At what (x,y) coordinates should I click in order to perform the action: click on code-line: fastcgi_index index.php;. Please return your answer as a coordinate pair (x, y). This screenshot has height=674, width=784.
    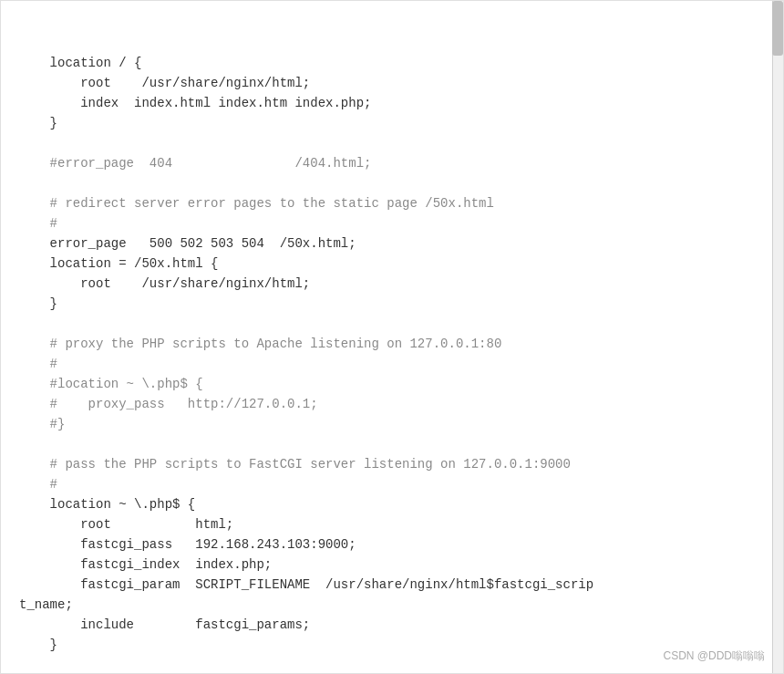
    Looking at the image, I should click on (392, 565).